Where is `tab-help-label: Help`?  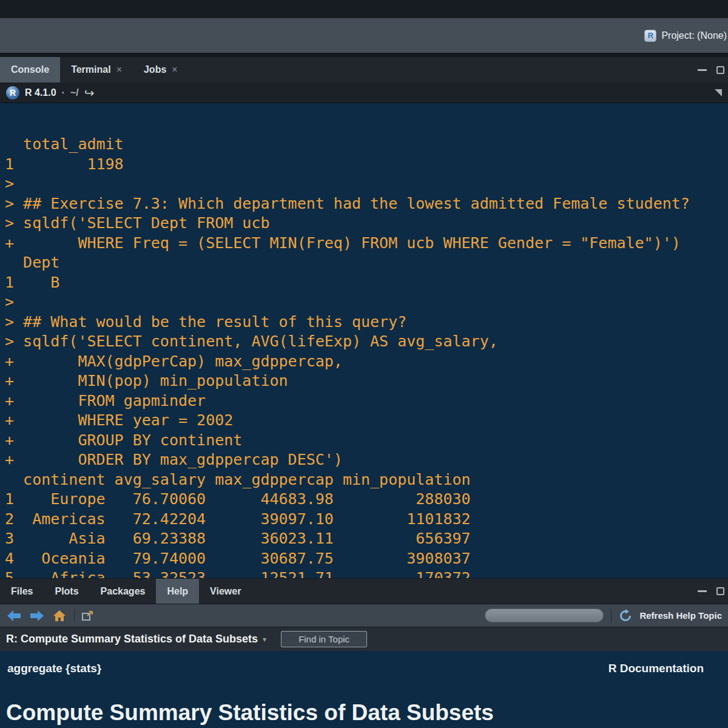
tab-help-label: Help is located at coordinates (177, 592).